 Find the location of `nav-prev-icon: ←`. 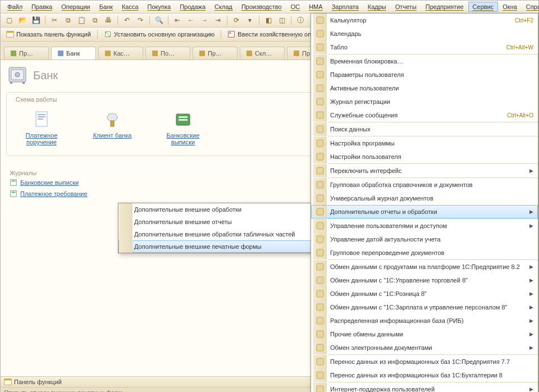

nav-prev-icon: ← is located at coordinates (191, 20).